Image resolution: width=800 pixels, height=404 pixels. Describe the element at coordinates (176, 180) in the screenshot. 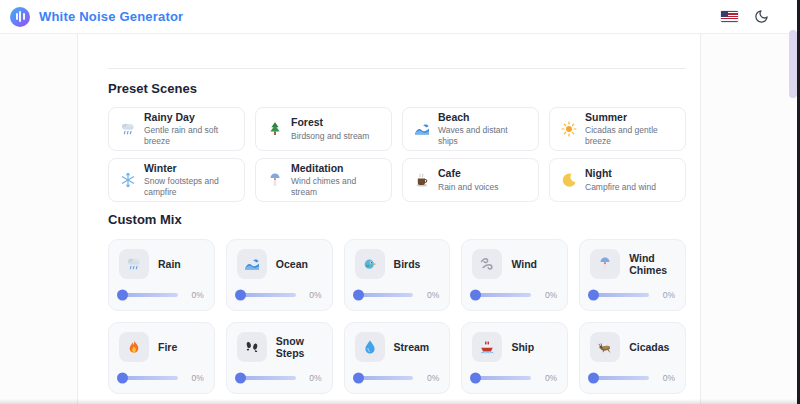

I see `preset-card: Winter Snow footsteps and campfire` at that location.